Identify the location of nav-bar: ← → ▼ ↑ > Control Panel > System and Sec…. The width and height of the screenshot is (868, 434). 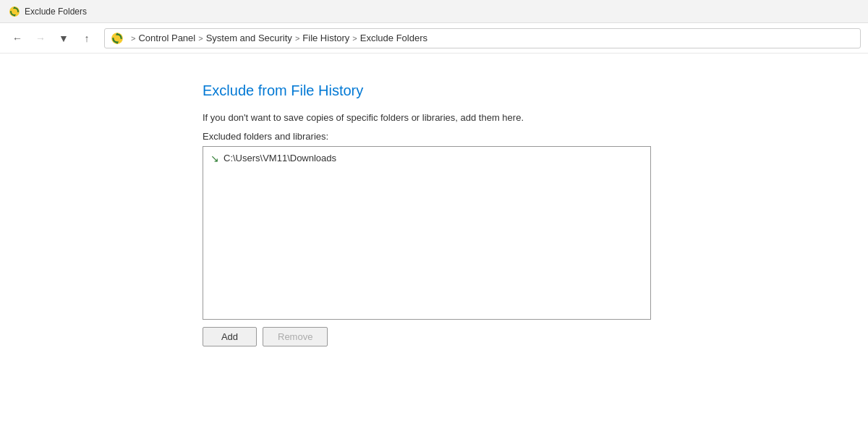
(434, 38).